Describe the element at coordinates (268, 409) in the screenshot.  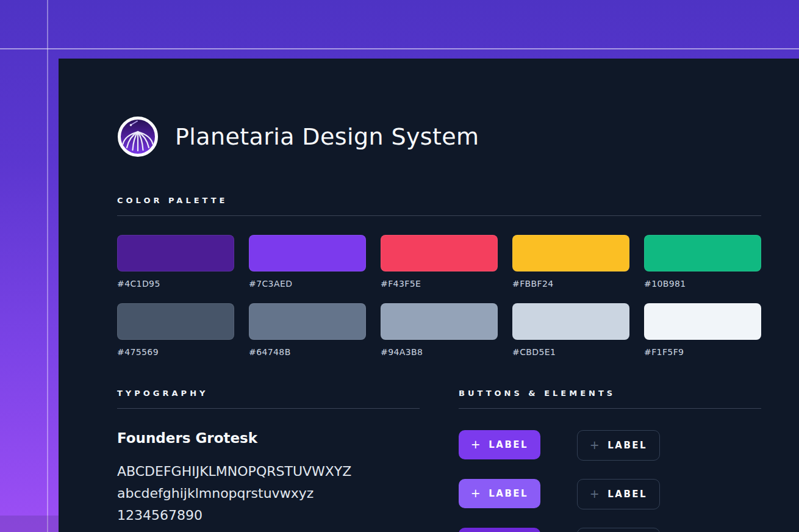
I see `typography-divider` at that location.